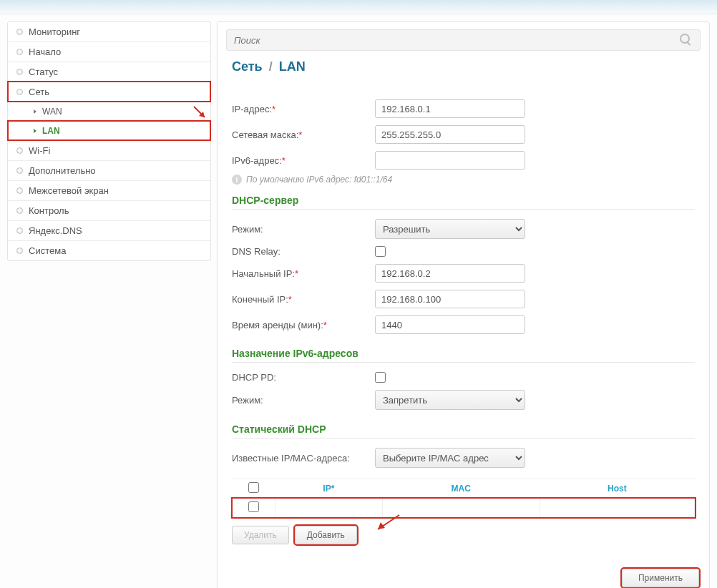 Image resolution: width=717 pixels, height=588 pixels. Describe the element at coordinates (303, 160) in the screenshot. I see `label-ipv6: IPv6-адрес:*` at that location.